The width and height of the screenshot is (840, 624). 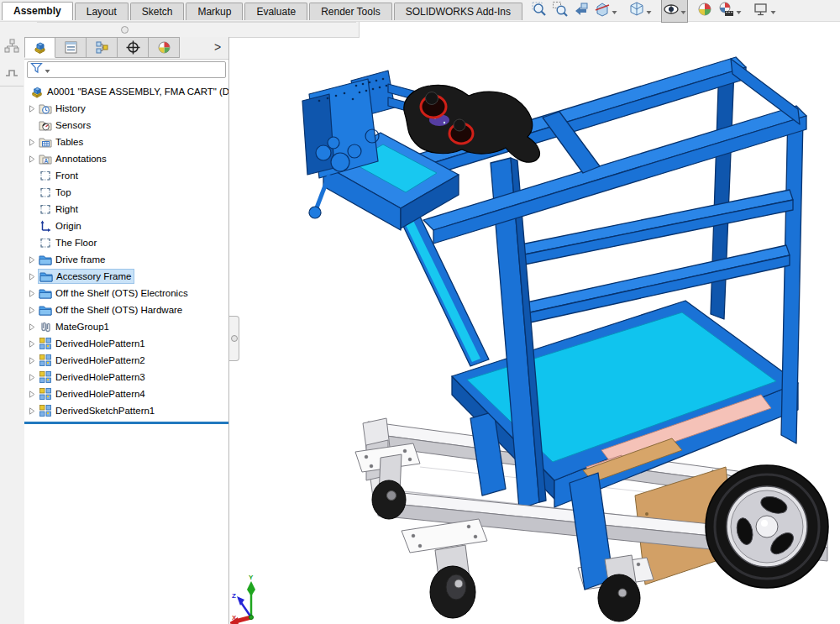 What do you see at coordinates (40, 47) in the screenshot?
I see `fm-tab-featuremanager-design-tree` at bounding box center [40, 47].